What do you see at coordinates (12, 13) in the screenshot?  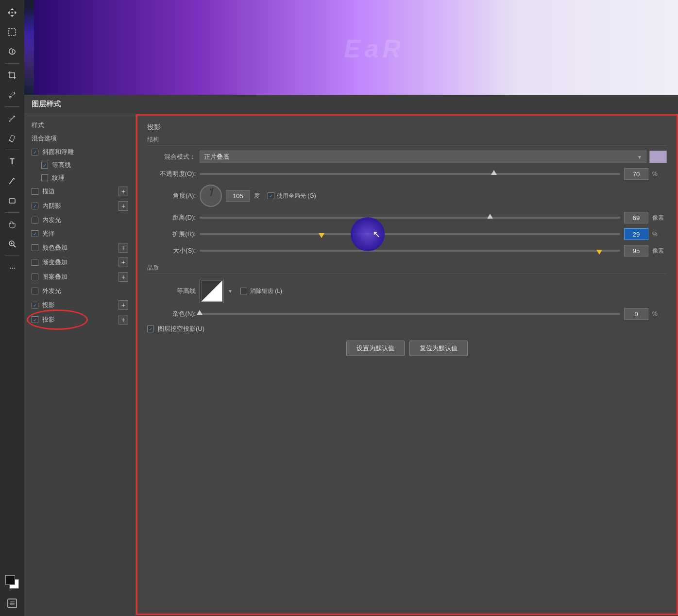 I see `tool-move` at bounding box center [12, 13].